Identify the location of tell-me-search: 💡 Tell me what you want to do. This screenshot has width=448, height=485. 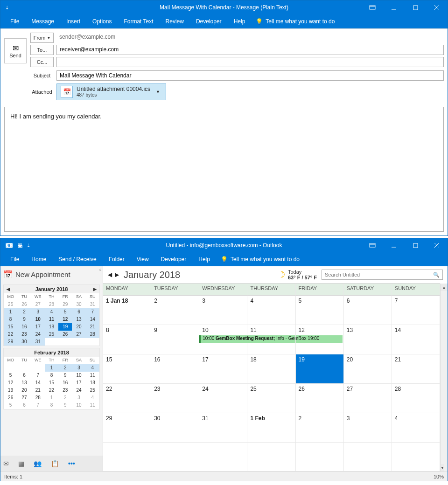
(295, 21).